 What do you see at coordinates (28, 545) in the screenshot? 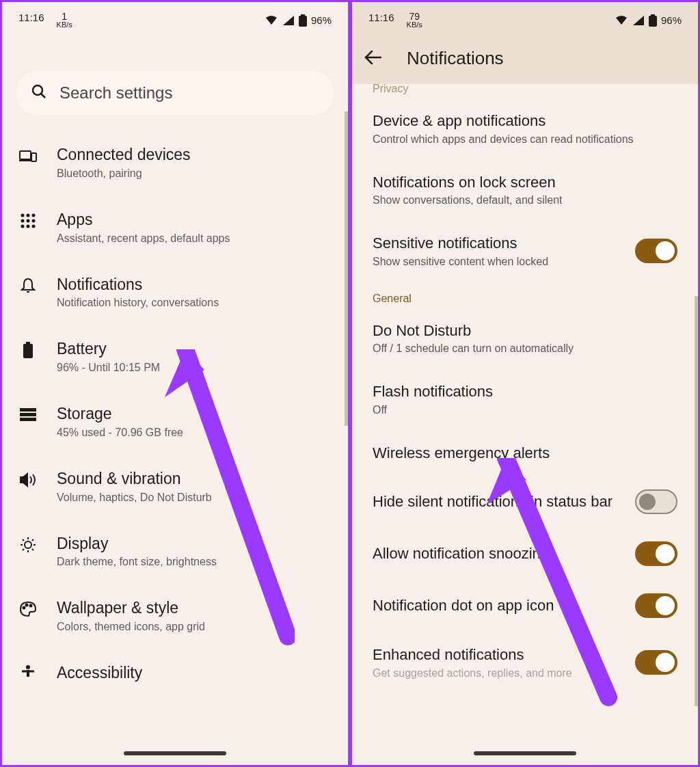
I see `display-icon` at bounding box center [28, 545].